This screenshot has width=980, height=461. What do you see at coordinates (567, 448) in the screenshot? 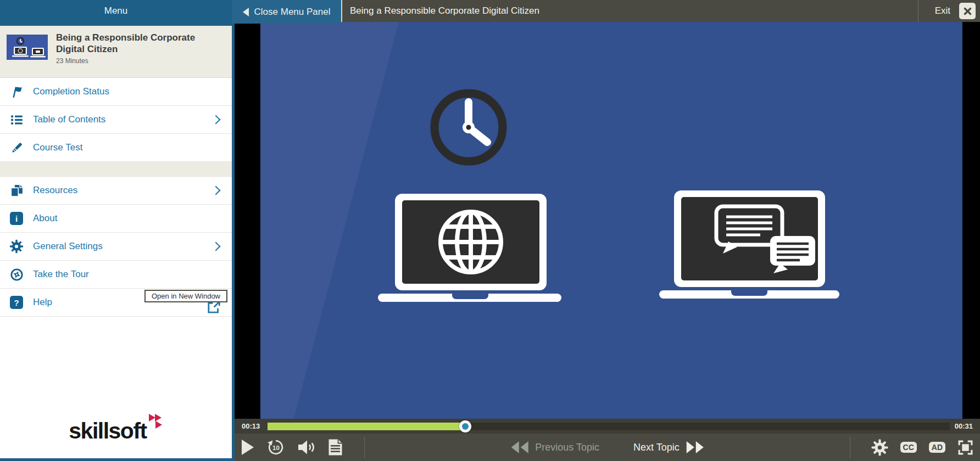
I see `previous-topic-label: Previous Topic` at bounding box center [567, 448].